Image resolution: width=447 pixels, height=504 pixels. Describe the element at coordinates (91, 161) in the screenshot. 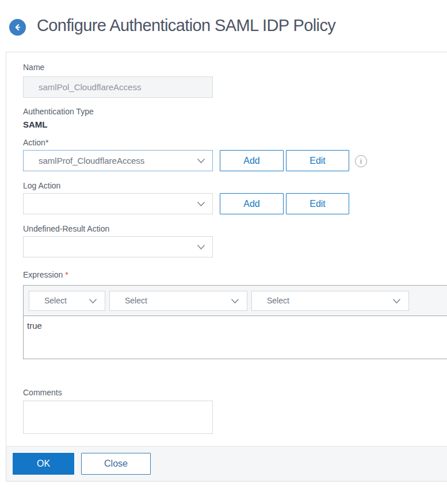

I see `action-select-value: samlProf_CloudflareAccess` at that location.